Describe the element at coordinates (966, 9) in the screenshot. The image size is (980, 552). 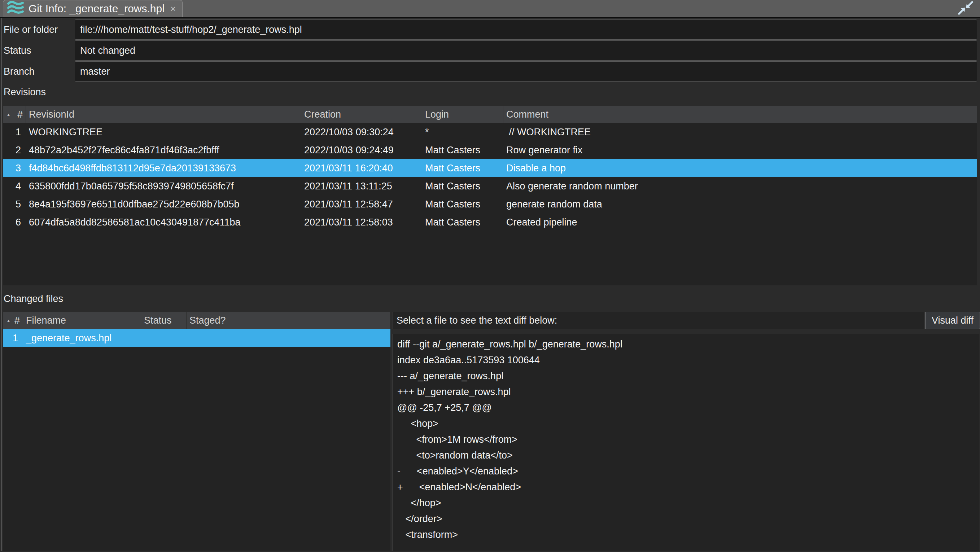
I see `restore-view-icon` at that location.